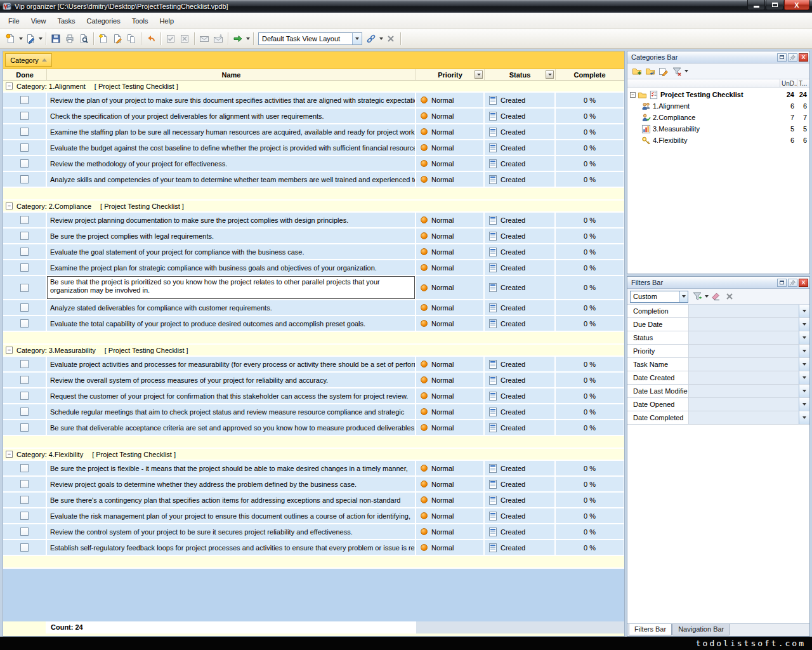  I want to click on filters-bar-close-button: X, so click(803, 283).